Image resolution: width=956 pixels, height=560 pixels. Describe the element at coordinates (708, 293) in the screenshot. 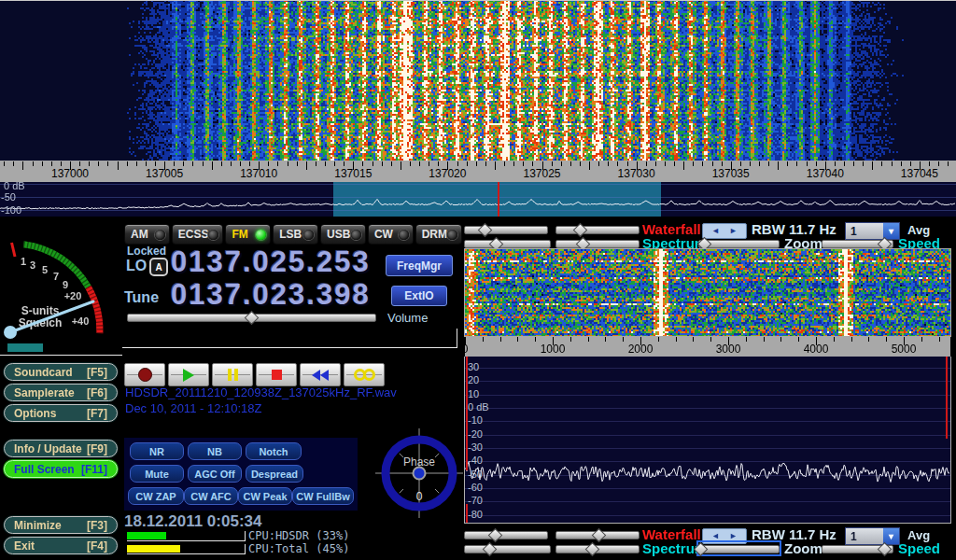

I see `zoom-waterfall-display` at that location.